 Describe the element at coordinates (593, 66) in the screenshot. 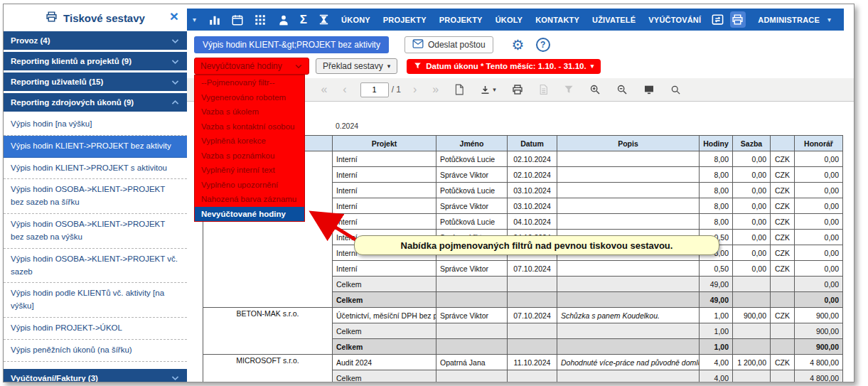

I see `caret-down-icon: ▾` at that location.